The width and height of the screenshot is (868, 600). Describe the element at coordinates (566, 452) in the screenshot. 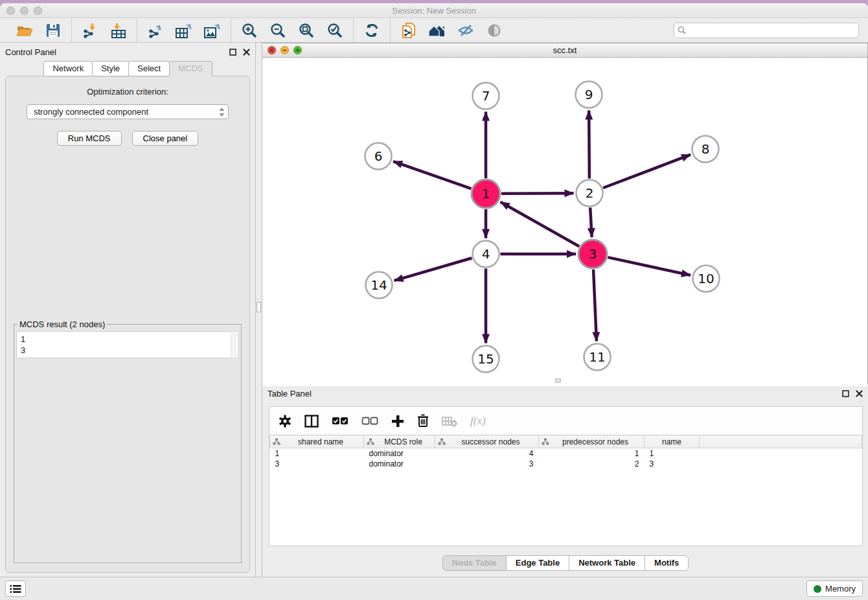

I see `node-table: shared name MCDS role` at that location.